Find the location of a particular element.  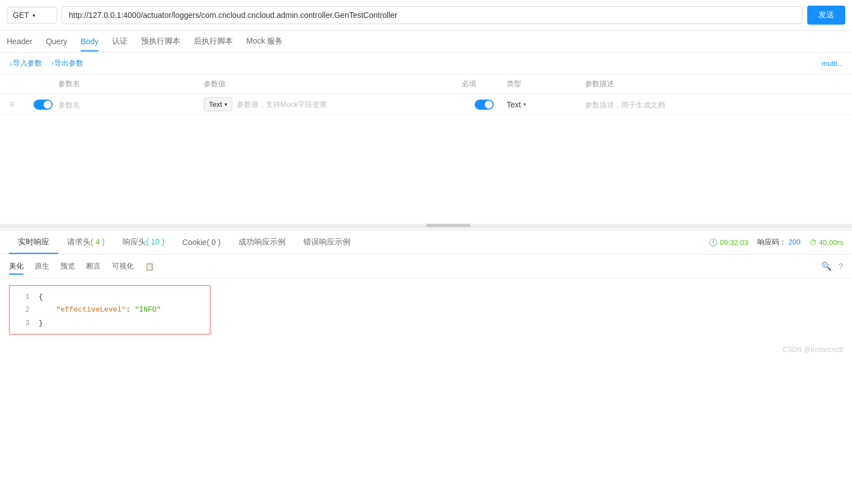

param-value-cell: Text ▾ is located at coordinates (333, 104).